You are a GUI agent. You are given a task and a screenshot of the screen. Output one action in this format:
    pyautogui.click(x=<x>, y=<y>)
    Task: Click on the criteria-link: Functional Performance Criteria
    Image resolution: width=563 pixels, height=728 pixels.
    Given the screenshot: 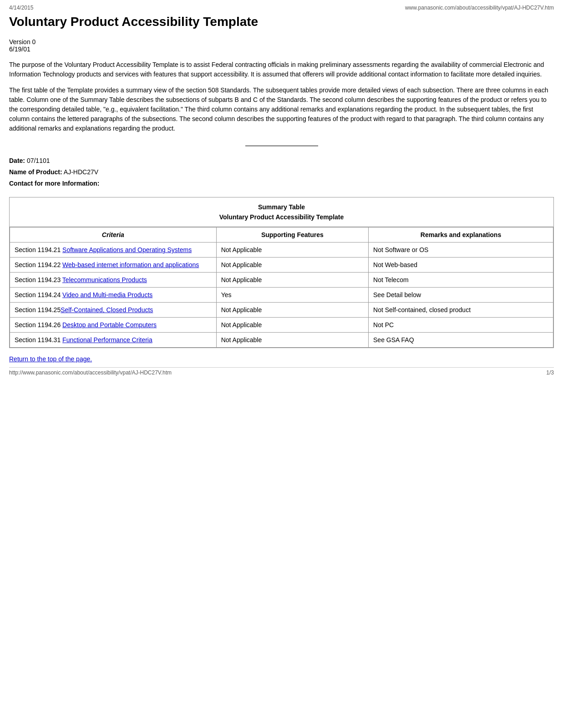 What is the action you would take?
    pyautogui.click(x=107, y=340)
    